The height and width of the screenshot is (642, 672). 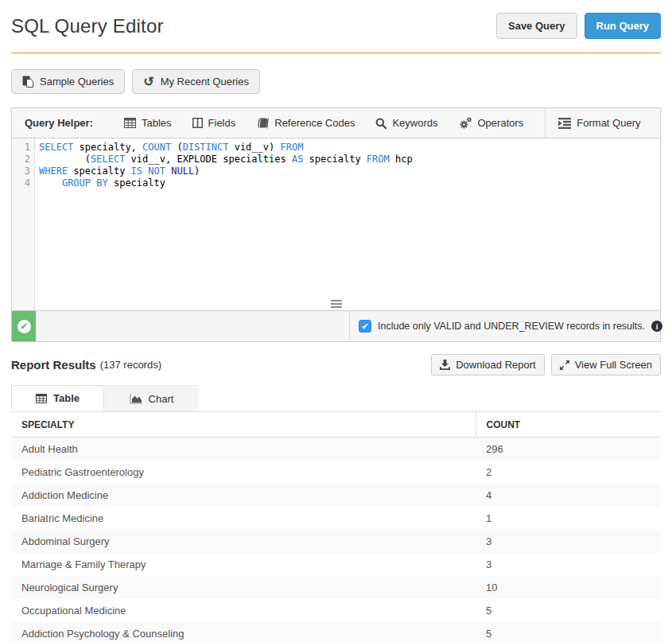 I want to click on table-tab-icon, so click(x=41, y=399).